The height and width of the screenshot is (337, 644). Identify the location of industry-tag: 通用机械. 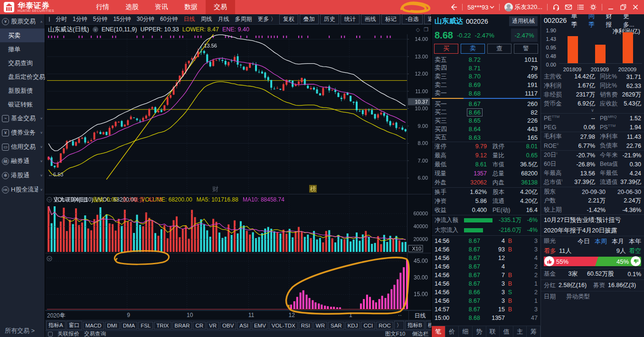
(523, 21).